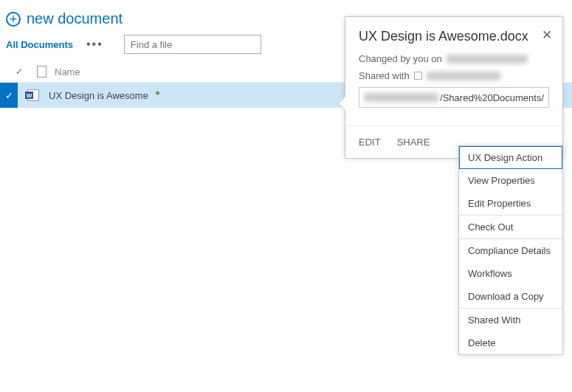 Image resolution: width=572 pixels, height=392 pixels. What do you see at coordinates (193, 44) in the screenshot?
I see `search-input` at bounding box center [193, 44].